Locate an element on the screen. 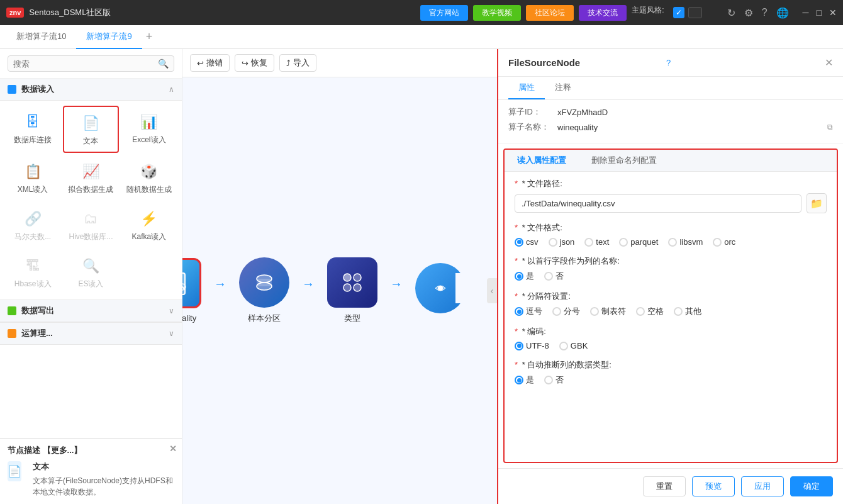 This screenshot has width=843, height=504. nav-tech: 技术交流 is located at coordinates (603, 13).